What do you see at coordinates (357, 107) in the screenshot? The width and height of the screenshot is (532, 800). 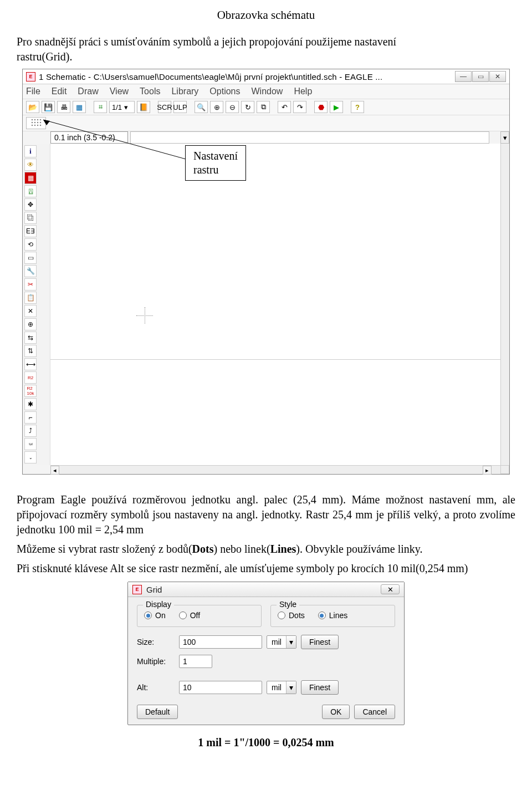 I see `help-icon: ?` at bounding box center [357, 107].